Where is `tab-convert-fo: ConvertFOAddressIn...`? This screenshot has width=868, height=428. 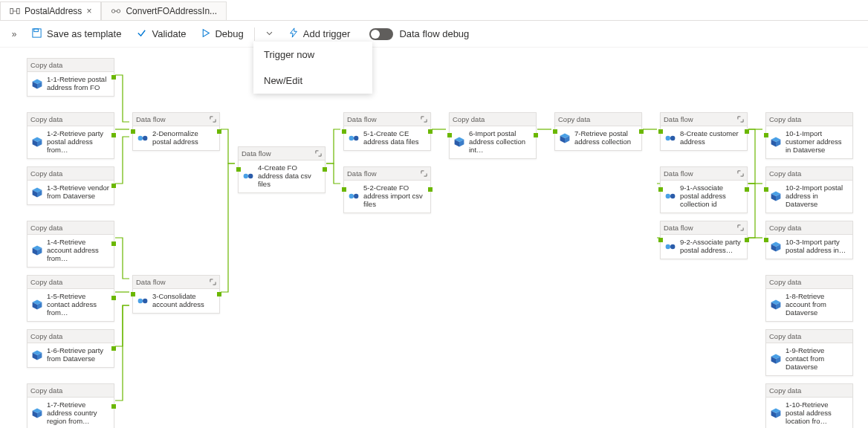
tab-convert-fo: ConvertFOAddressIn... is located at coordinates (163, 10).